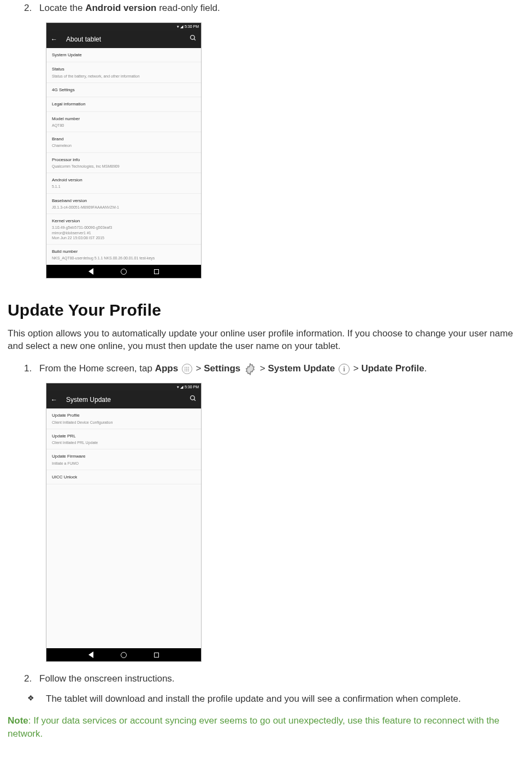  What do you see at coordinates (123, 166) in the screenshot?
I see `item-subtitle: Qualcomm Technologies, Inc MSM8909` at bounding box center [123, 166].